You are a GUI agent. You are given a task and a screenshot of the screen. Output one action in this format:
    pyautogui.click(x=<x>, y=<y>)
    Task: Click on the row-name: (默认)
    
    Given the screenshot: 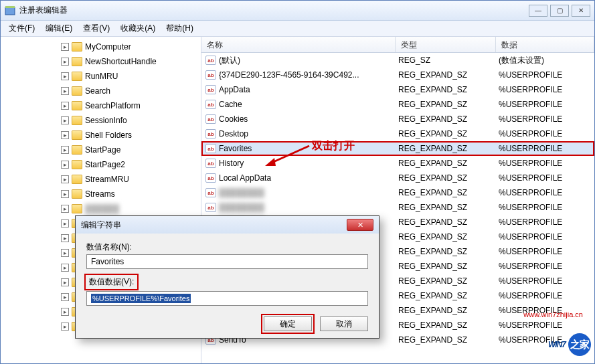 What is the action you would take?
    pyautogui.click(x=230, y=60)
    